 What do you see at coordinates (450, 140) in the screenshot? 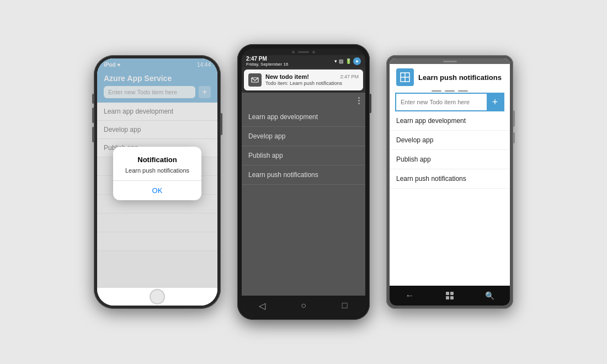
I see `wp-list-item: Develop app` at bounding box center [450, 140].